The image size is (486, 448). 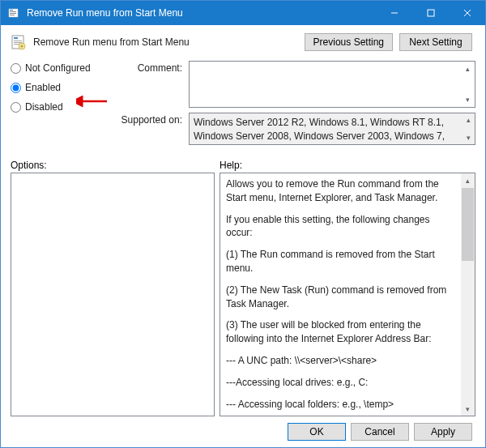 What do you see at coordinates (340, 297) in the screenshot?
I see `help-p4: (2) The New Task (Run) command is remove…` at bounding box center [340, 297].